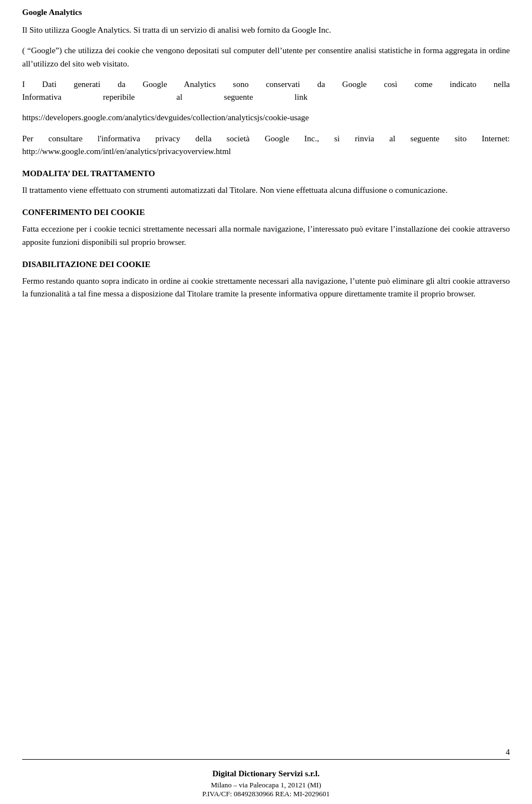 This screenshot has width=532, height=804. What do you see at coordinates (266, 236) in the screenshot?
I see `paragraph-conferimento: Fatta eccezione per i cookie tecnici str…` at bounding box center [266, 236].